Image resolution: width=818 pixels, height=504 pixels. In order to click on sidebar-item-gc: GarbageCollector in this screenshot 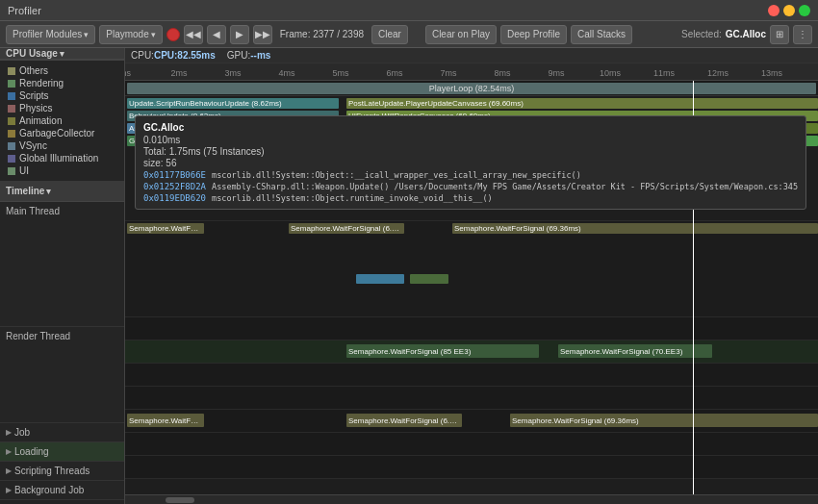, I will do `click(62, 133)`.